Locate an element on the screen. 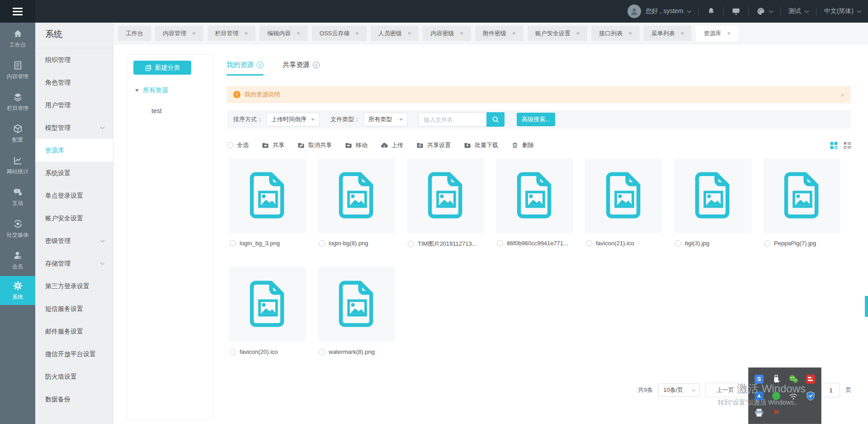 Image resolution: width=868 pixels, height=424 pixels. sidebar-item: 短信服务设置 is located at coordinates (74, 309).